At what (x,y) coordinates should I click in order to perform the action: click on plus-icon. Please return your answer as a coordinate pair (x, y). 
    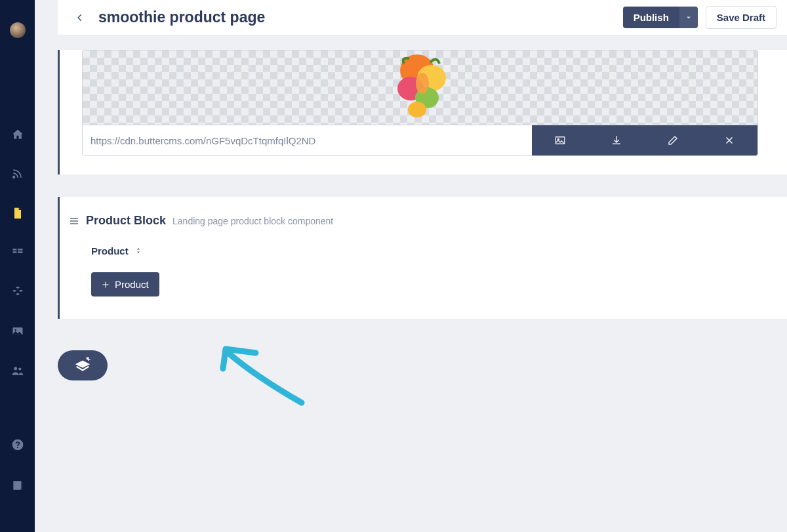
    Looking at the image, I should click on (106, 285).